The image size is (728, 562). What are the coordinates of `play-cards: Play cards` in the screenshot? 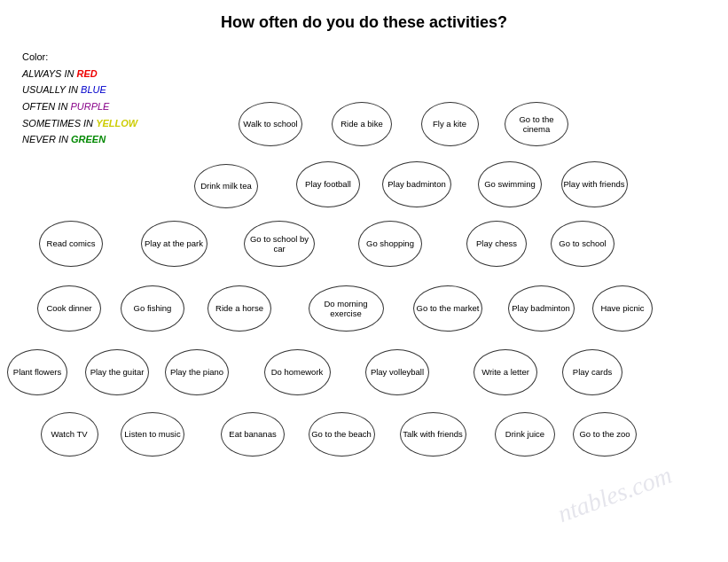 It's located at (592, 372).